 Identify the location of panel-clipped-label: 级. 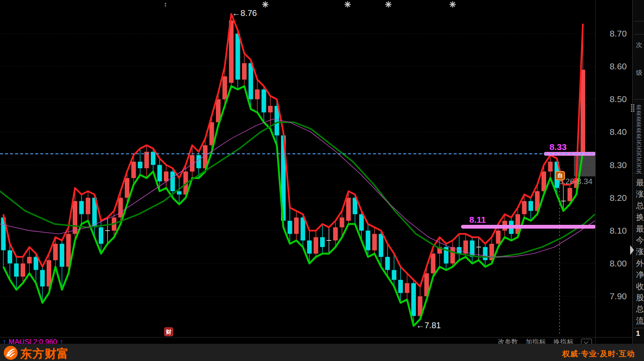
(639, 73).